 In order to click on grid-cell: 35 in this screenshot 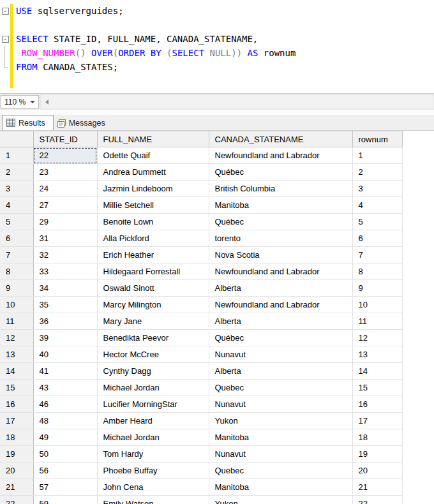, I will do `click(65, 305)`.